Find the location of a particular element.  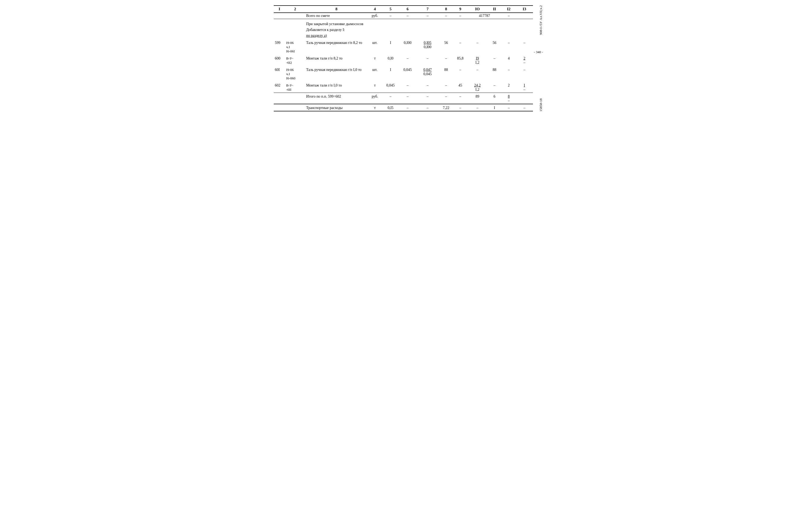

r600-c1: 600 is located at coordinates (279, 60).